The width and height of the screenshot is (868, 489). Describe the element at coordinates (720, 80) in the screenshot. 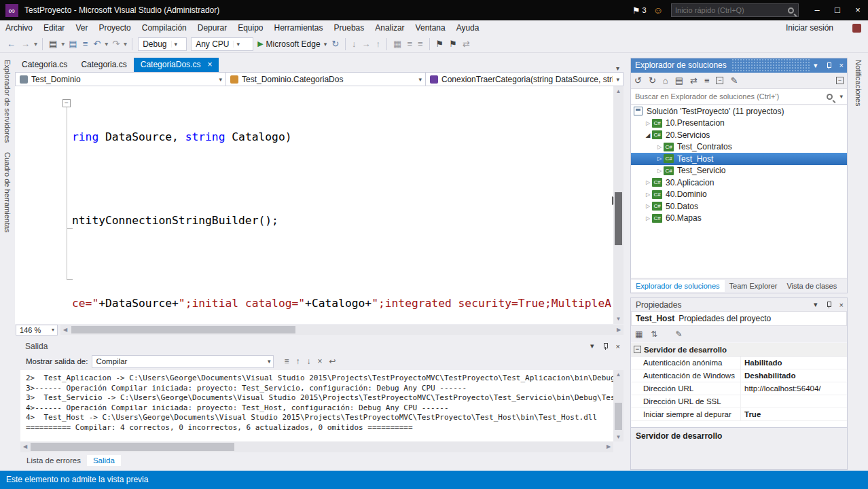

I see `collapse-all-icon: −` at that location.